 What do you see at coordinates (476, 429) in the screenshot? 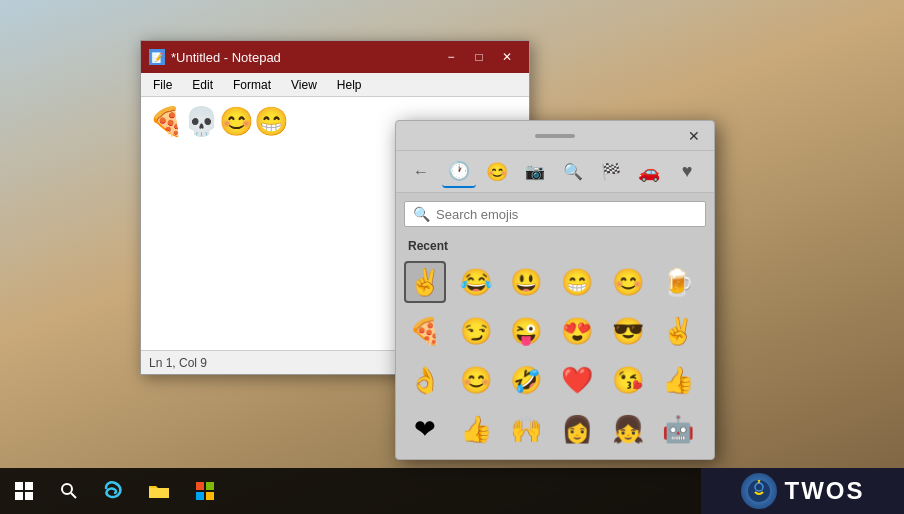
I see `emoji-cell-19: 👍` at bounding box center [476, 429].